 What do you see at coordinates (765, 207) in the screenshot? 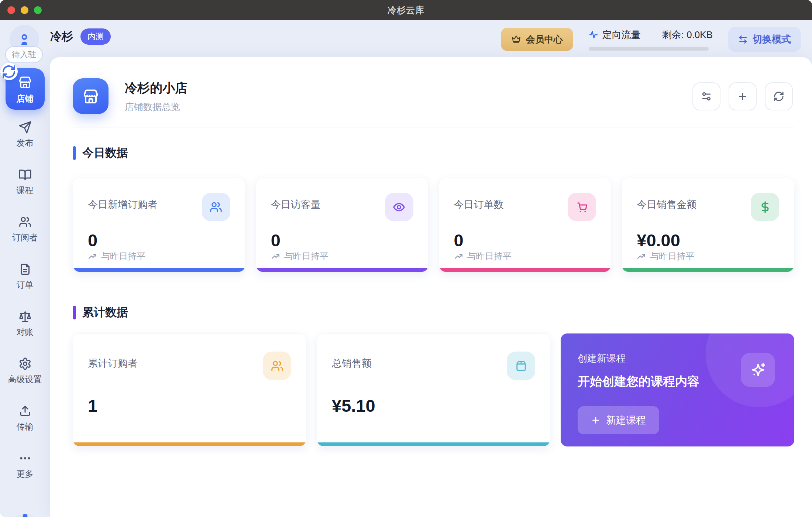
I see `dollar-icon` at bounding box center [765, 207].